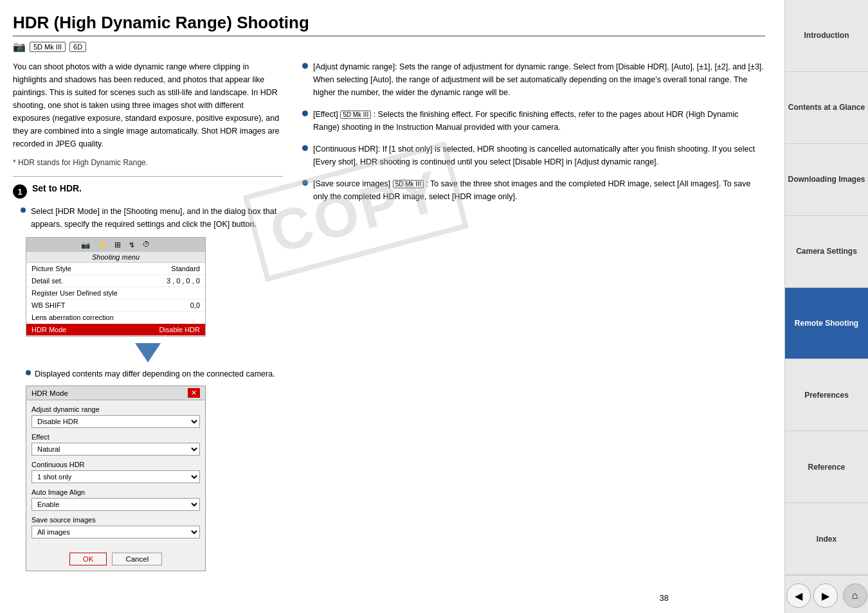 This screenshot has height=613, width=868. What do you see at coordinates (154, 374) in the screenshot?
I see `camera-note: Displayed contents may differ depending …` at bounding box center [154, 374].